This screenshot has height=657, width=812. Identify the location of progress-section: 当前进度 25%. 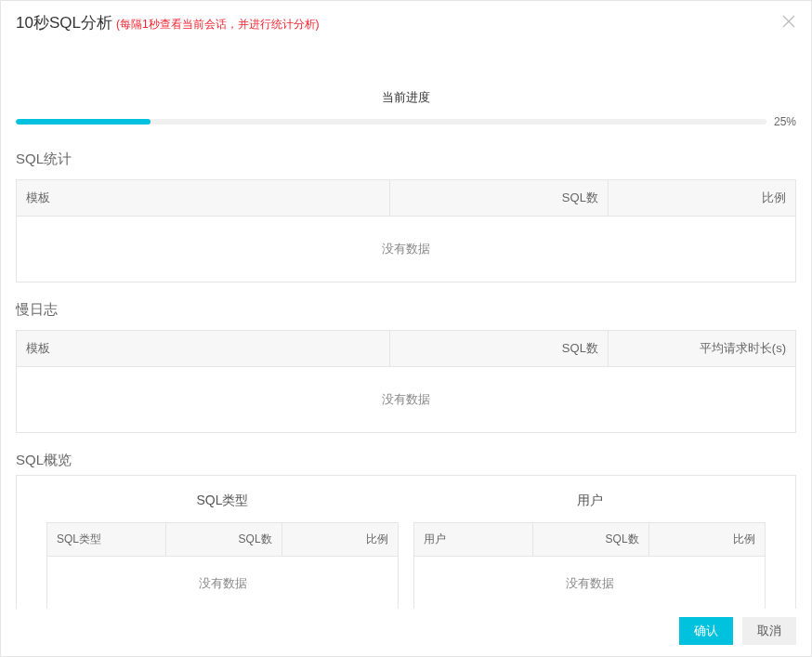
(406, 109).